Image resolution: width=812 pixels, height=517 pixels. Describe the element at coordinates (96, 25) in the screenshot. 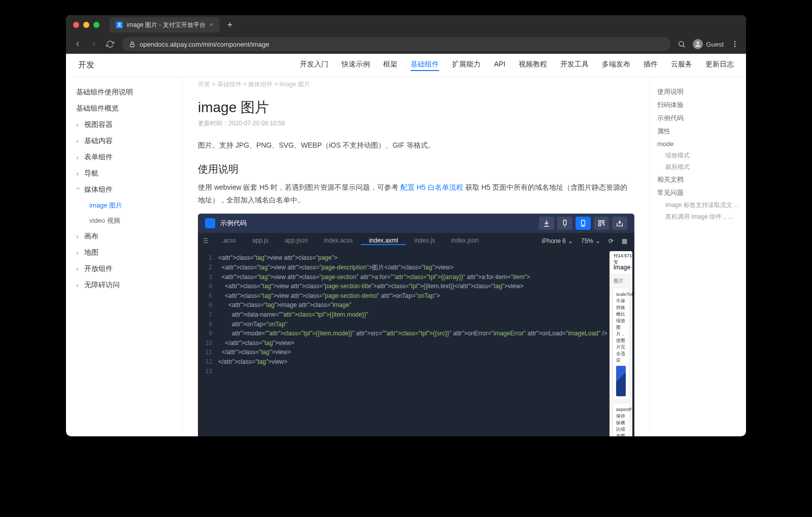

I see `window-maximize-icon` at that location.